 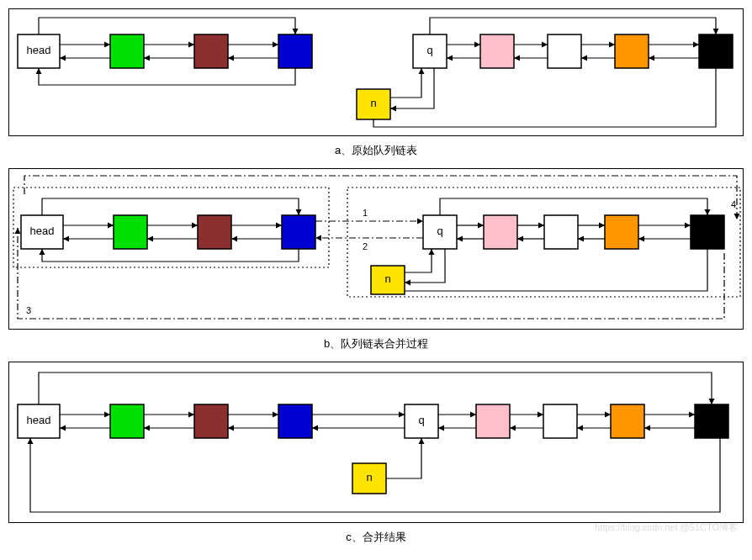 What do you see at coordinates (165, 51) in the screenshot?
I see `list-left-a: head` at bounding box center [165, 51].